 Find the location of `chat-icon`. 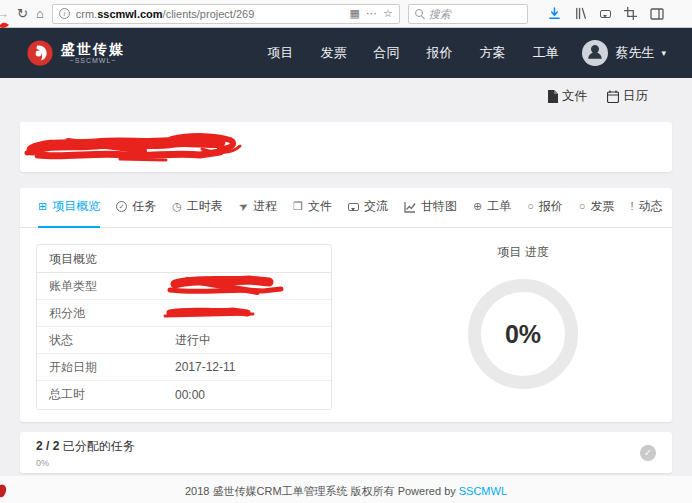

chat-icon is located at coordinates (606, 14).